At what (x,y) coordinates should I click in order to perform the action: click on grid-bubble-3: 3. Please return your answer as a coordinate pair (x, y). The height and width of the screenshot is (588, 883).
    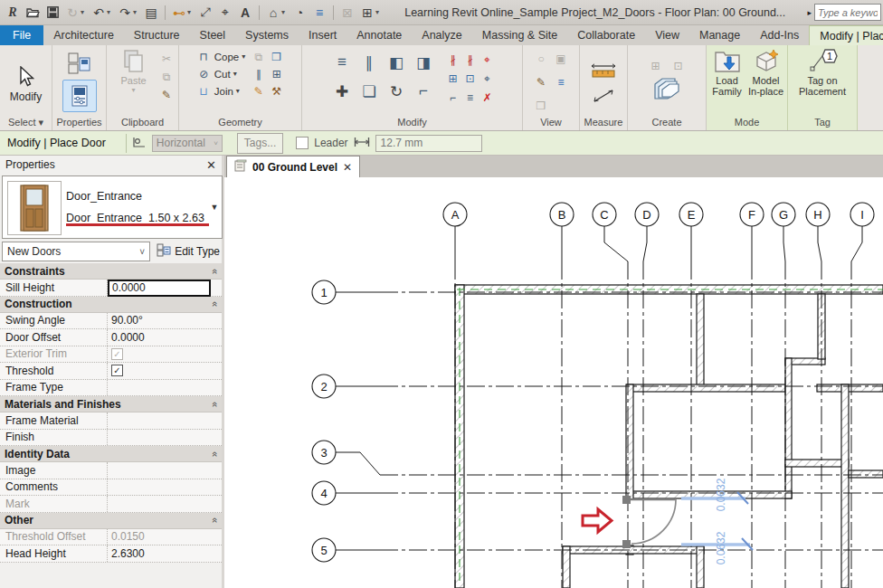
    Looking at the image, I should click on (324, 452).